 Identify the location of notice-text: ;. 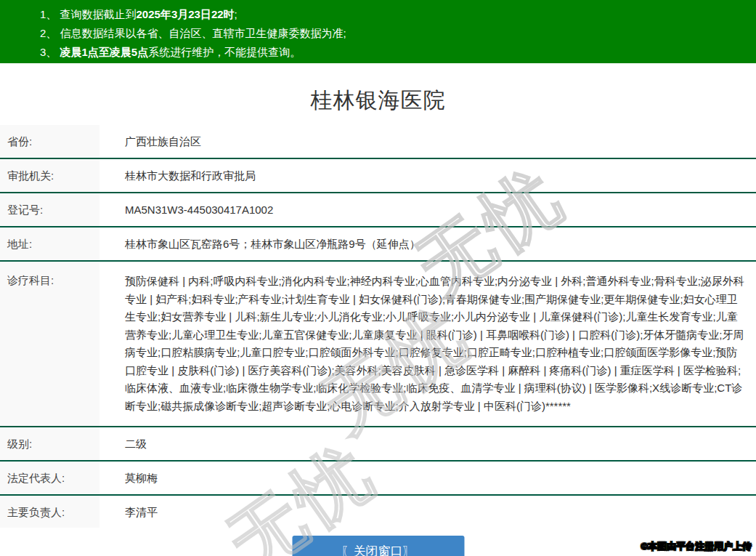
(236, 15).